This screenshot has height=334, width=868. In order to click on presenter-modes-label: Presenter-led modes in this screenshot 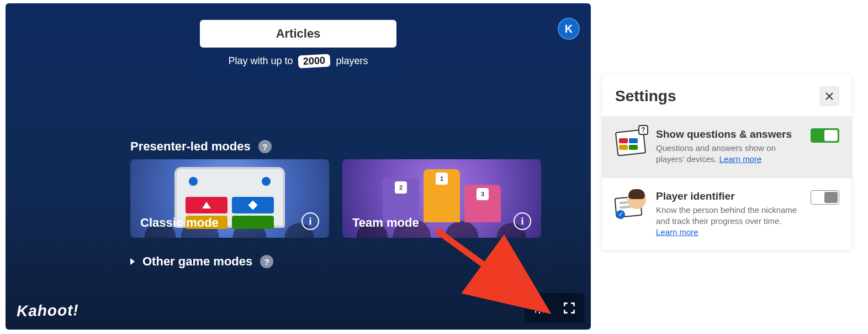, I will do `click(190, 147)`.